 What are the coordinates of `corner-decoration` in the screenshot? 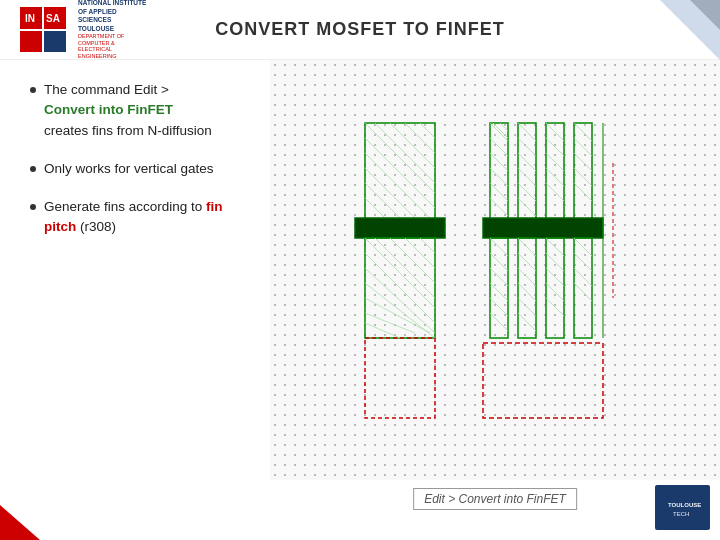 It's located at (660, 30).